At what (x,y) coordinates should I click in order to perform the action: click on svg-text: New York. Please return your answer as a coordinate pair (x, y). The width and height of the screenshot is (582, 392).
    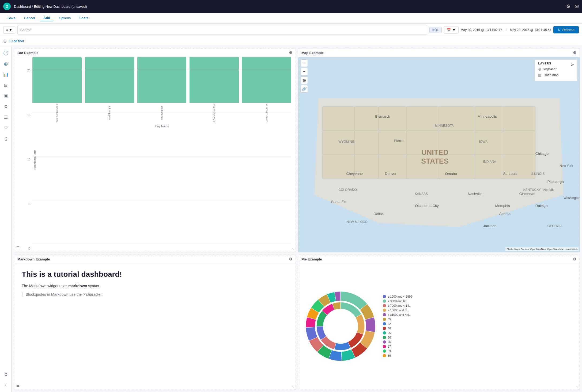
    Looking at the image, I should click on (566, 166).